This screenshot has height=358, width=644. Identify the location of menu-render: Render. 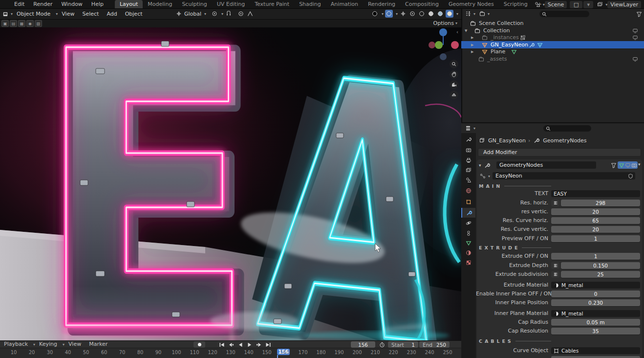
(43, 4).